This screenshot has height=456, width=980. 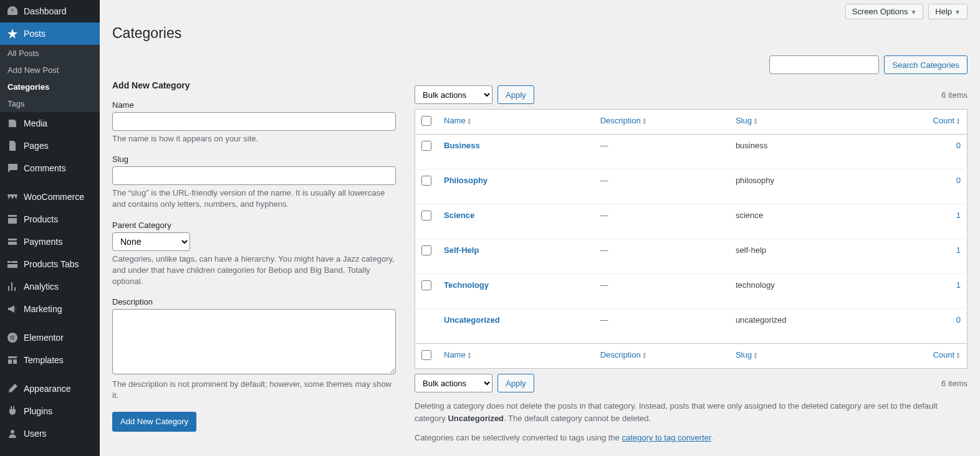 What do you see at coordinates (50, 87) in the screenshot?
I see `sidebar-subitem-categories: Categories` at bounding box center [50, 87].